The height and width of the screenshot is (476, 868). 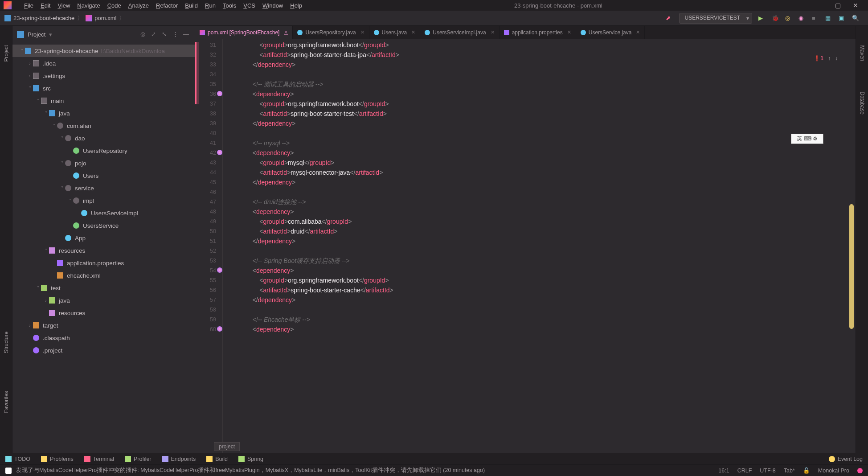 What do you see at coordinates (767, 471) in the screenshot?
I see `file-encoding: UTF-8` at bounding box center [767, 471].